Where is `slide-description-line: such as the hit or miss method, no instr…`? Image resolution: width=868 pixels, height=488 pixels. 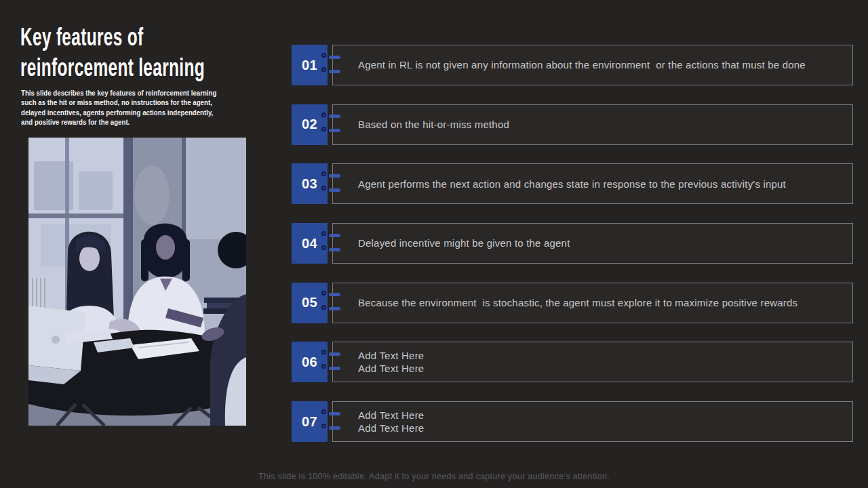 slide-description-line: such as the hit or miss method, no instr… is located at coordinates (119, 102).